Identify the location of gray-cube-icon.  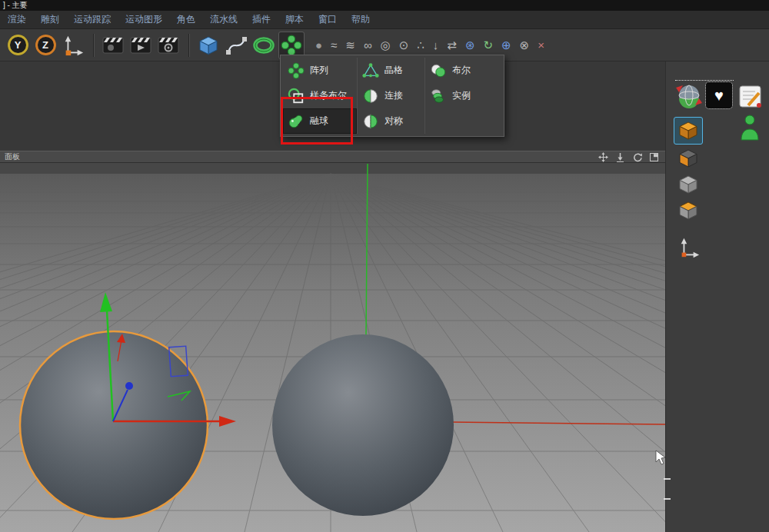
(688, 185).